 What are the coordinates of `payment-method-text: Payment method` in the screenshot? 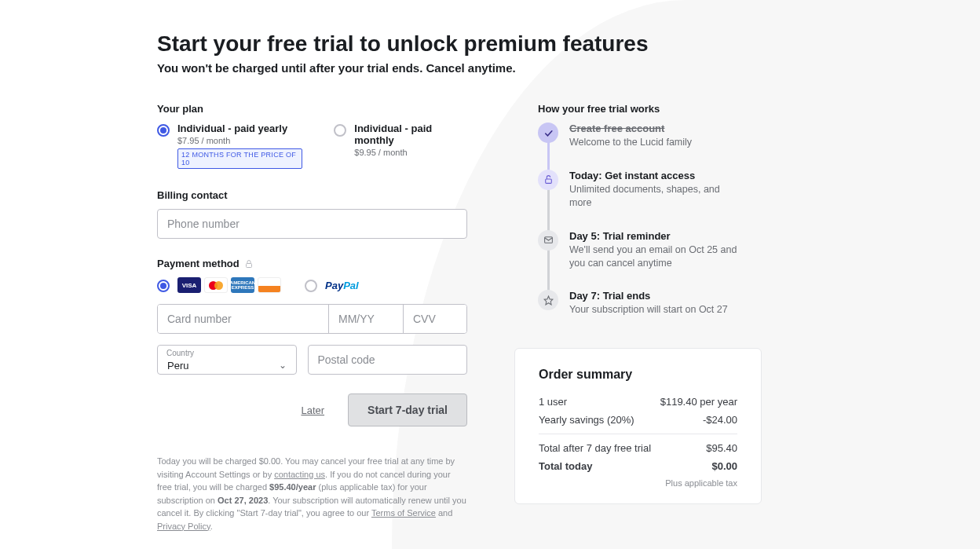 It's located at (198, 264).